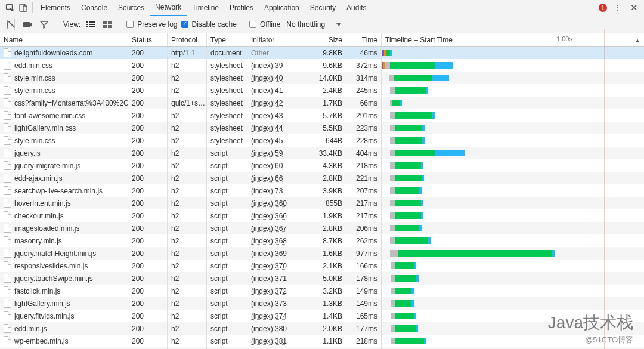 The height and width of the screenshot is (349, 644). I want to click on close-icon: ✕, so click(634, 8).